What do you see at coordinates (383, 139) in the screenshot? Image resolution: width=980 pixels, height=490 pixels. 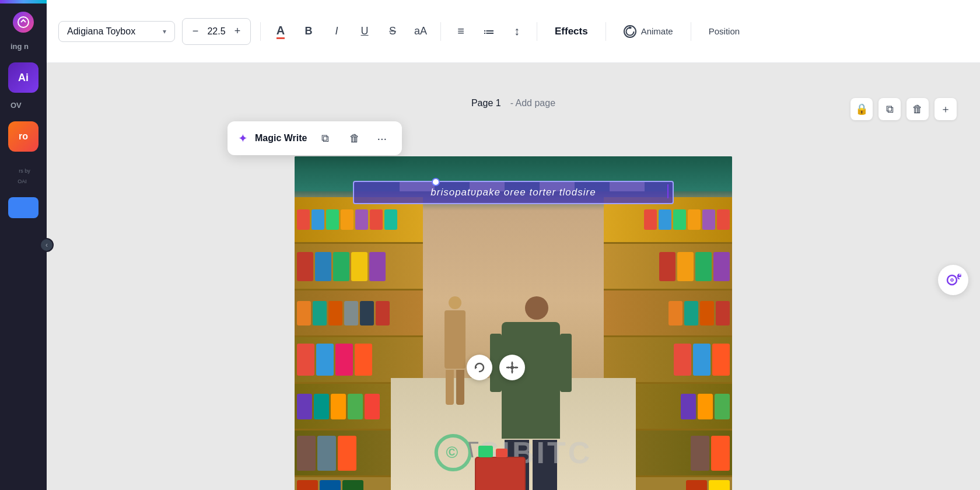 I see `popup-more-button: ···` at bounding box center [383, 139].